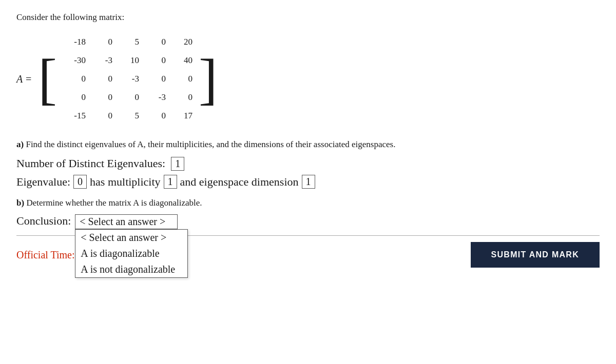  What do you see at coordinates (131, 270) in the screenshot?
I see `dropdown-item: A is not diagonalizable` at bounding box center [131, 270].